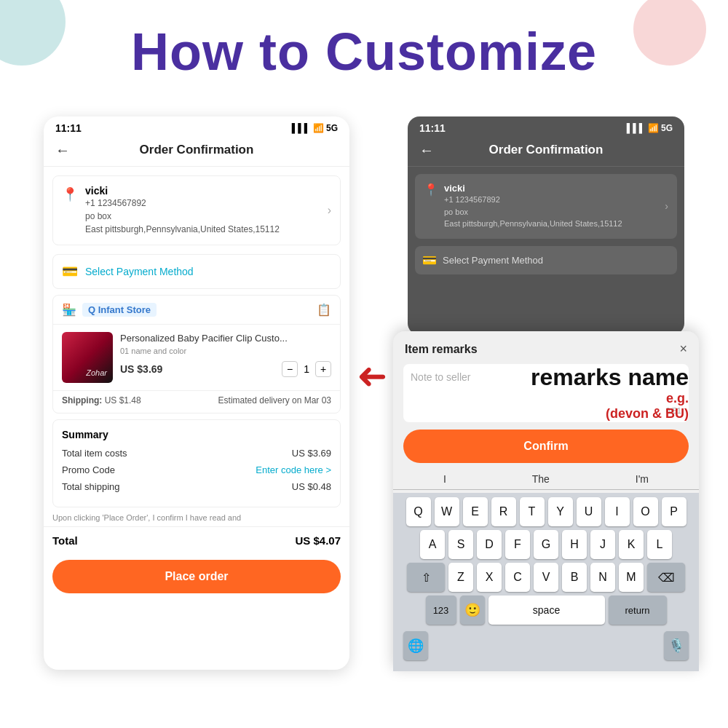  I want to click on payment-row-right: 💳 Select Payment Method, so click(546, 261).